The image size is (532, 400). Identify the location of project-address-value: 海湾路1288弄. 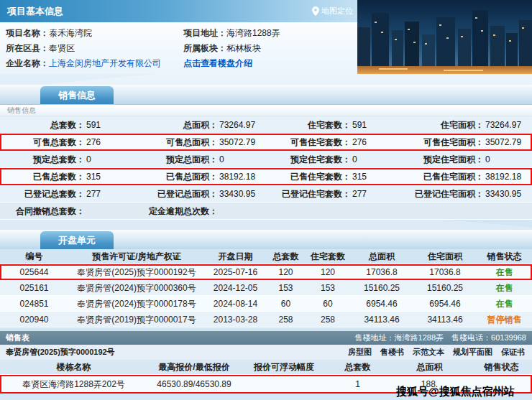
(253, 33).